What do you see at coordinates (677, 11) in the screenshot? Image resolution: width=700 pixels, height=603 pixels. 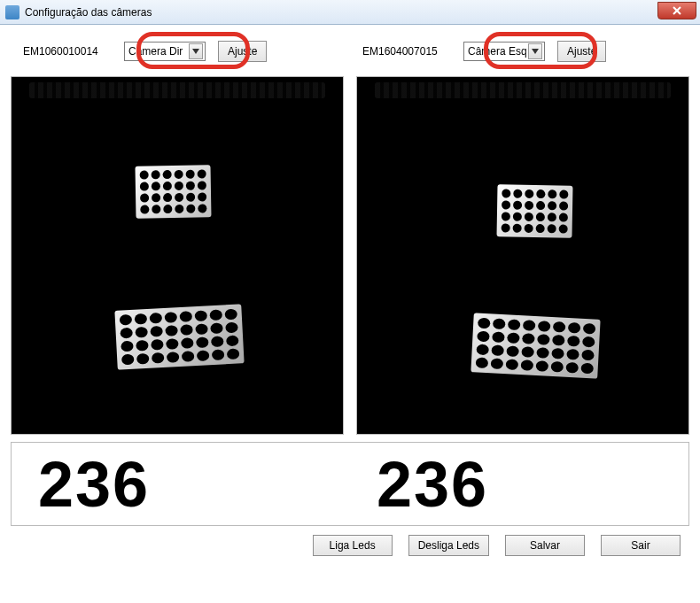 I see `close-button` at bounding box center [677, 11].